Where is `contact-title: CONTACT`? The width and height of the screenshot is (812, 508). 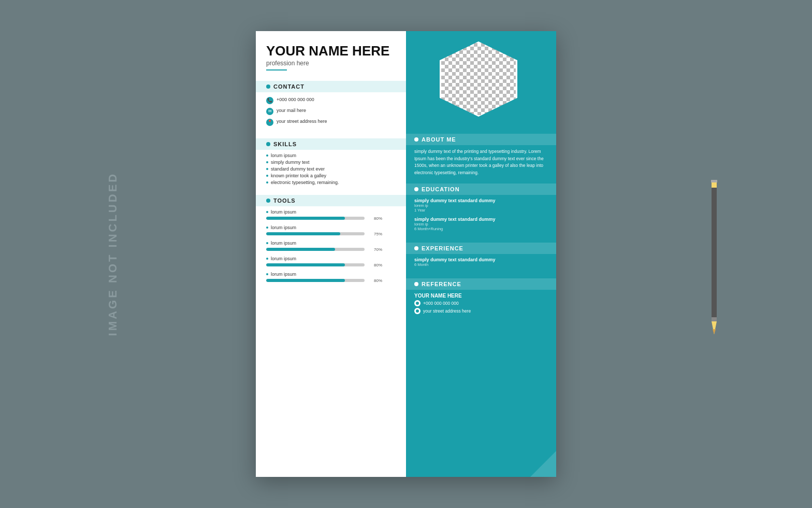 contact-title: CONTACT is located at coordinates (289, 87).